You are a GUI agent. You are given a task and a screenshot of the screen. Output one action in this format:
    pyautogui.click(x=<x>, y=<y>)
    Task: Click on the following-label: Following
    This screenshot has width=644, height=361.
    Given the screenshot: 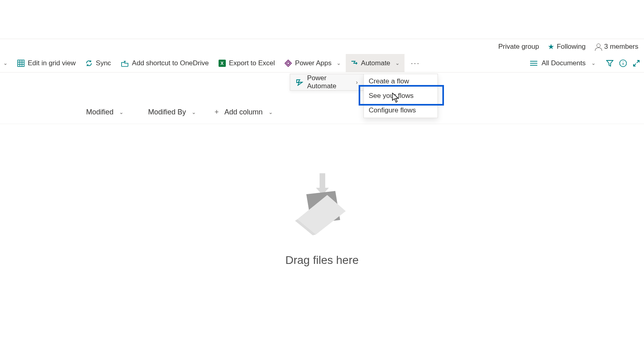 What is the action you would take?
    pyautogui.click(x=571, y=47)
    